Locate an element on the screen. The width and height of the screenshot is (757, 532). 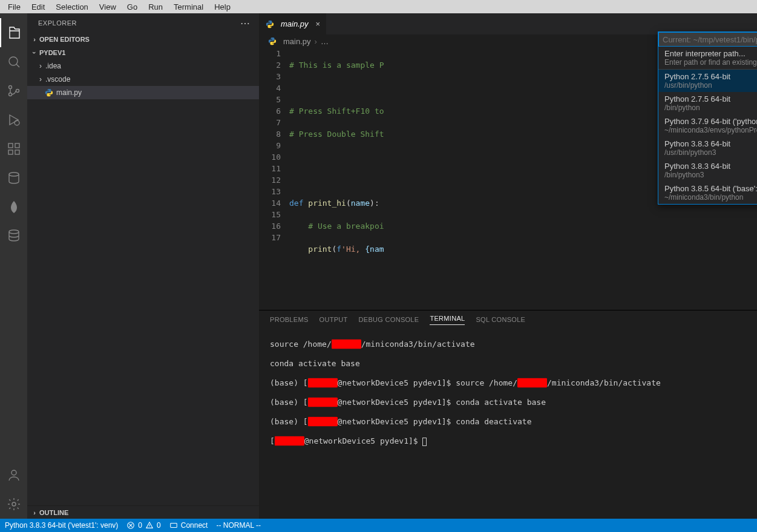
interp-sub: Enter path or find an existing interpret… is located at coordinates (710, 62).